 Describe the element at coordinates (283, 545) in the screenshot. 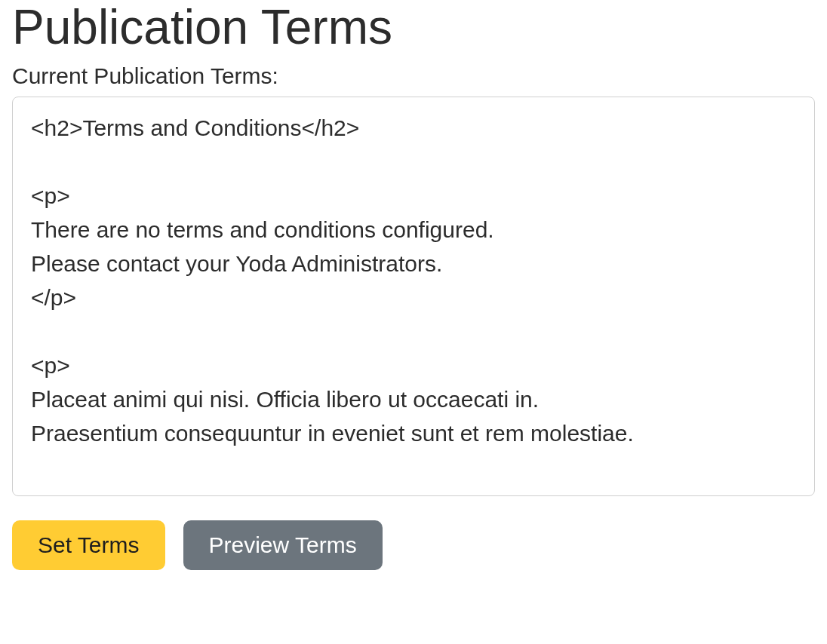

I see `preview-terms-button: Preview Terms` at that location.